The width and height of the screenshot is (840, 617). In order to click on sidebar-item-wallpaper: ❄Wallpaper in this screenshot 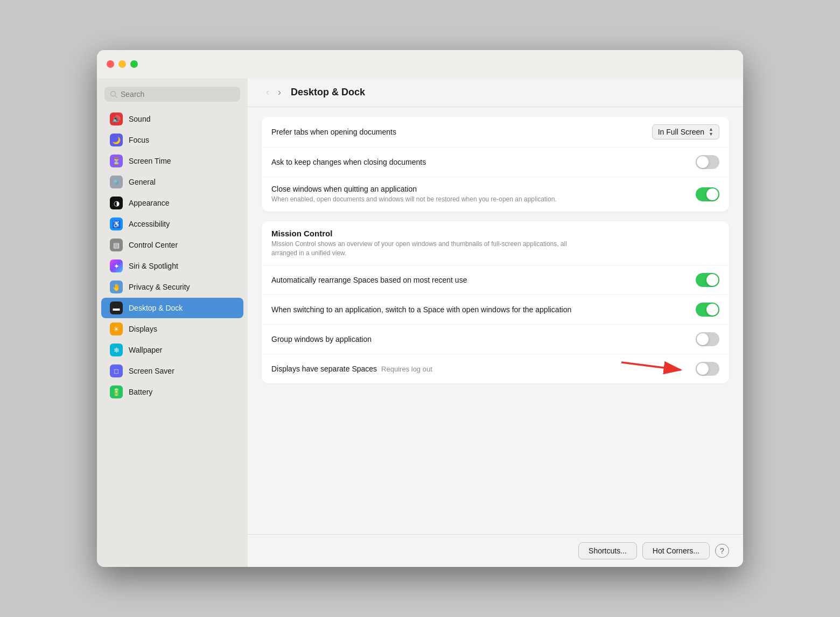, I will do `click(172, 350)`.